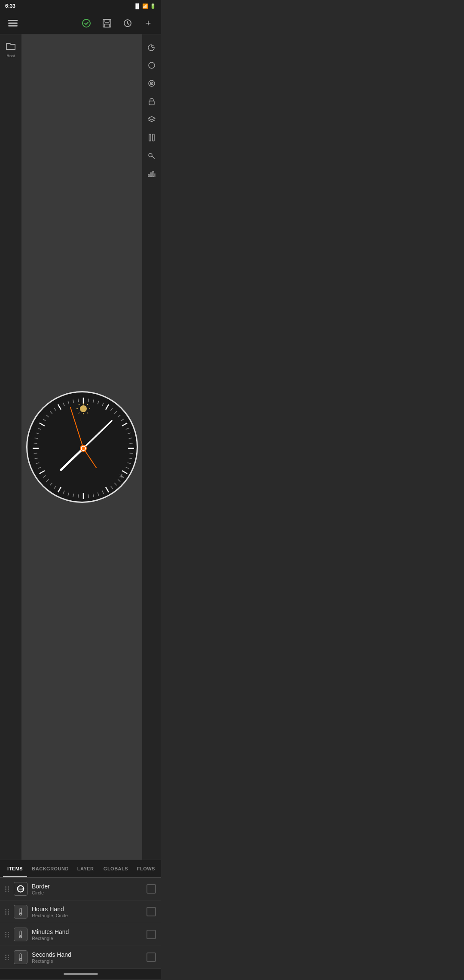 The width and height of the screenshot is (464, 980). What do you see at coordinates (81, 974) in the screenshot?
I see `home-indicator` at bounding box center [81, 974].